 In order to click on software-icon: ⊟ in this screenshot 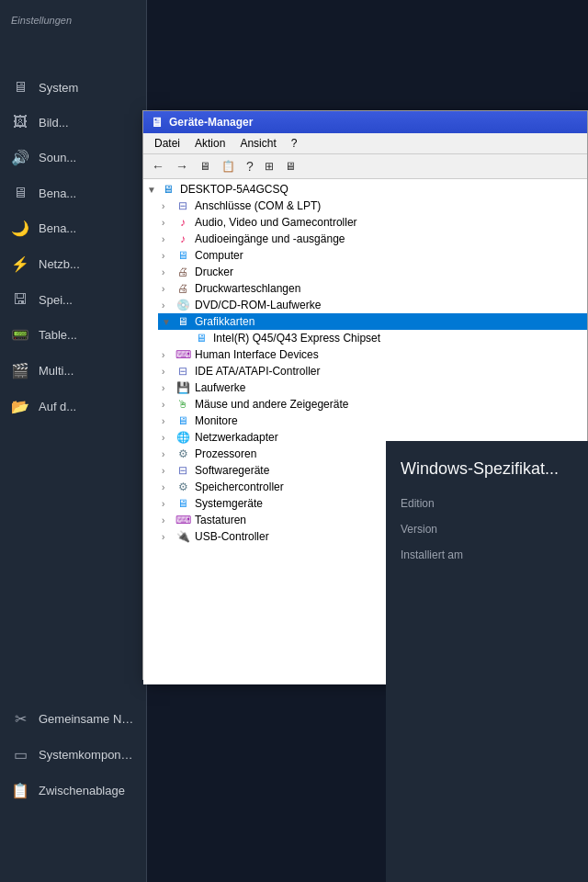, I will do `click(183, 470)`.